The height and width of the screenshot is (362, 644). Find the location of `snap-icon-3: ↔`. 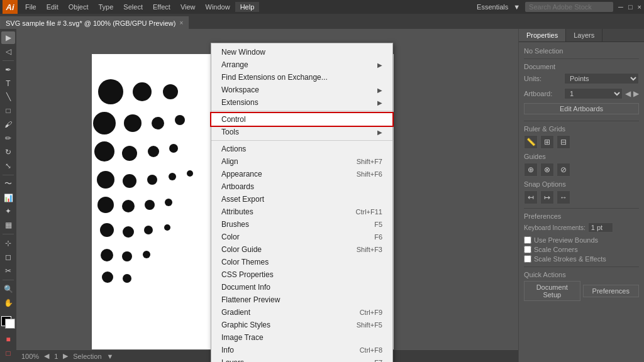

snap-icon-3: ↔ is located at coordinates (564, 197).